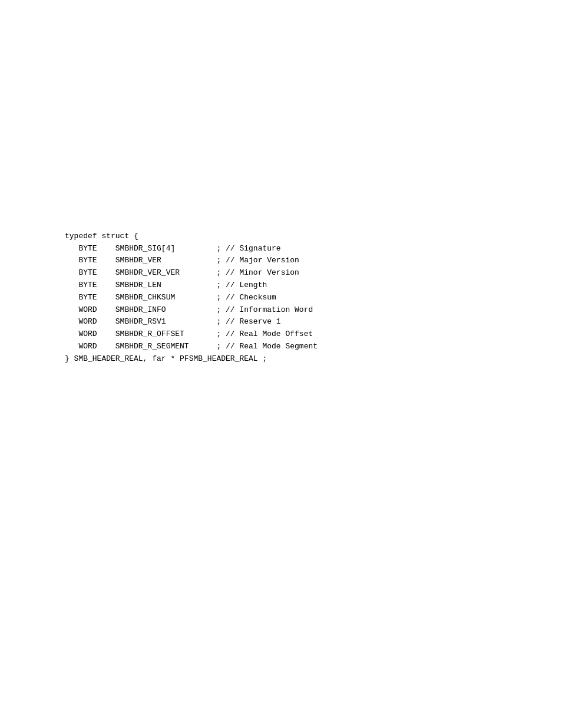 The height and width of the screenshot is (728, 562). Describe the element at coordinates (191, 237) in the screenshot. I see `code-line-0: typedef struct {` at that location.